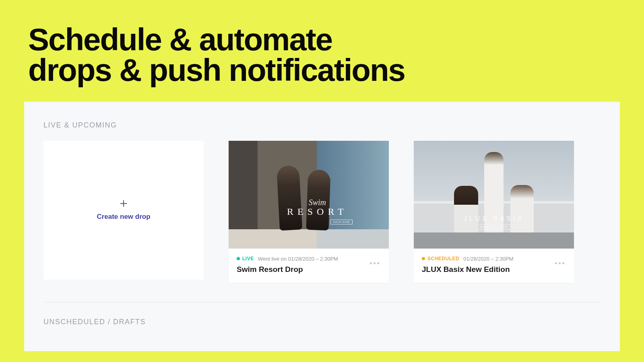 This screenshot has height=362, width=644. Describe the element at coordinates (217, 70) in the screenshot. I see `hero-line-2: drops & push notifications` at that location.